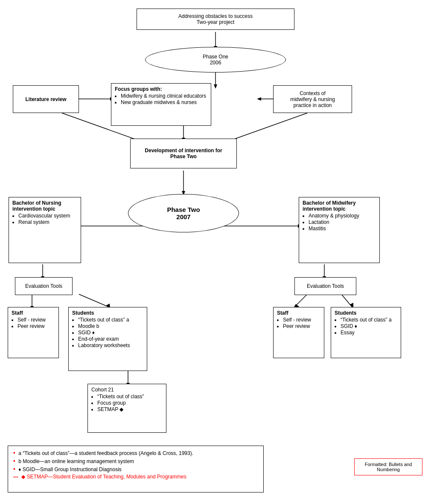 Image resolution: width=431 pixels, height=504 pixels. Describe the element at coordinates (130, 409) in the screenshot. I see `cohort21-item-3: SETMAP ◆` at that location.